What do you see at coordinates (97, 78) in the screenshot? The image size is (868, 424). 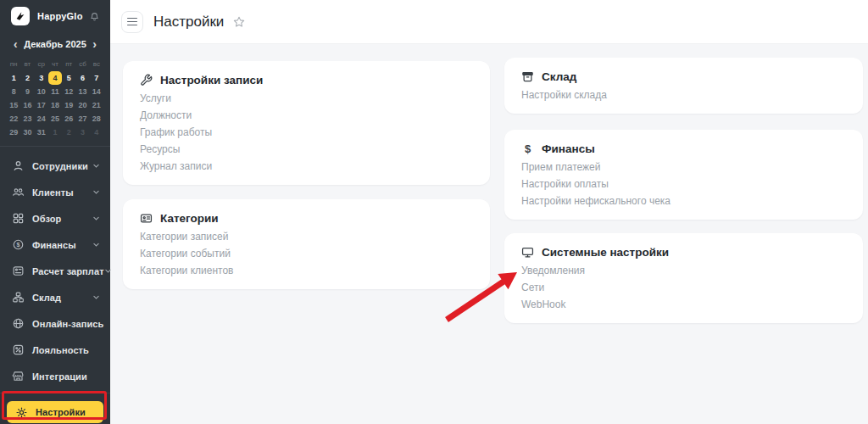 I see `calendar-day: 7` at bounding box center [97, 78].